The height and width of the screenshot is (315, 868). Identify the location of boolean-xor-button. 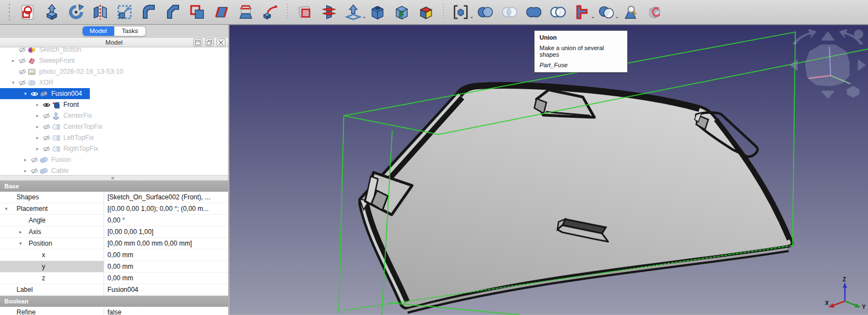
(558, 12).